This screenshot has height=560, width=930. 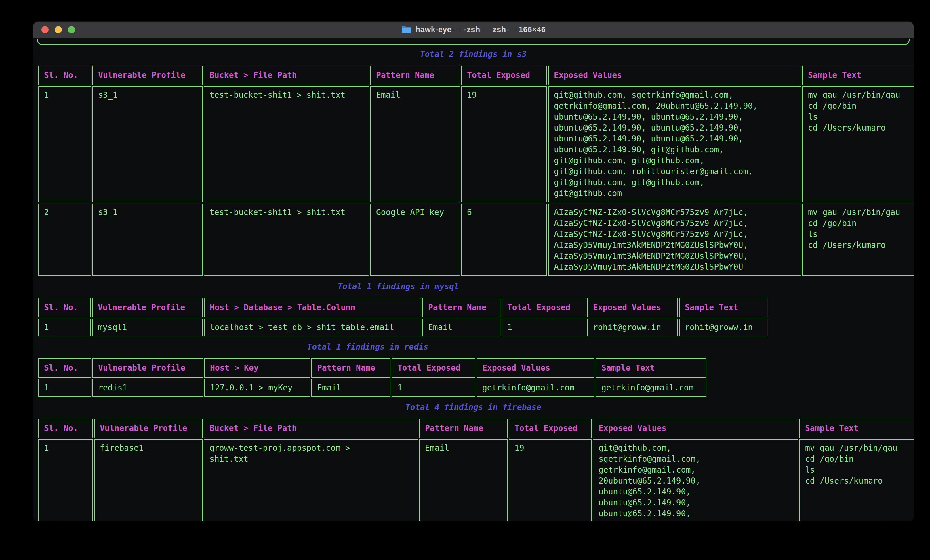 What do you see at coordinates (148, 480) in the screenshot?
I see `cell-vulnerable-profile: firebase1` at bounding box center [148, 480].